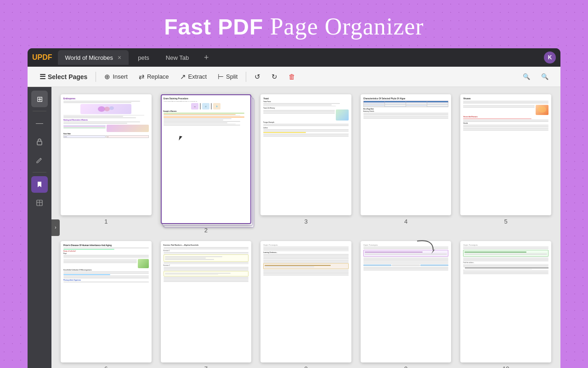 This screenshot has width=588, height=368. Describe the element at coordinates (426, 248) in the screenshot. I see `curved-arrow` at that location.